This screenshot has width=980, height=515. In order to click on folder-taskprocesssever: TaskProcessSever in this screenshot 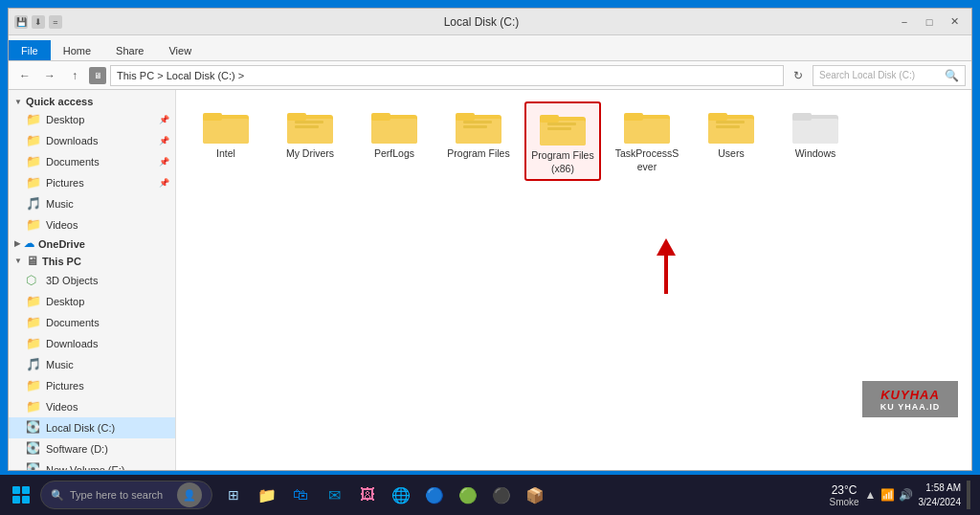, I will do `click(647, 142)`.